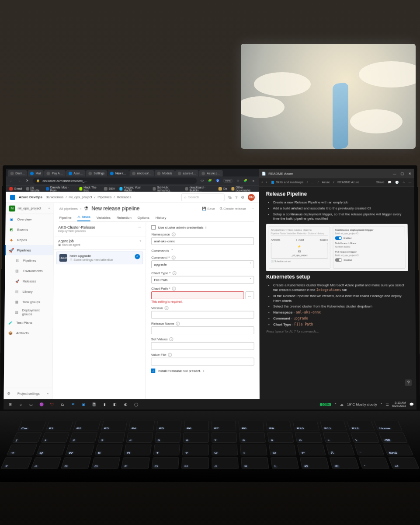 This screenshot has height=525, width=420. Describe the element at coordinates (29, 291) in the screenshot. I see `sidebar-sub-library: ▤Library` at that location.